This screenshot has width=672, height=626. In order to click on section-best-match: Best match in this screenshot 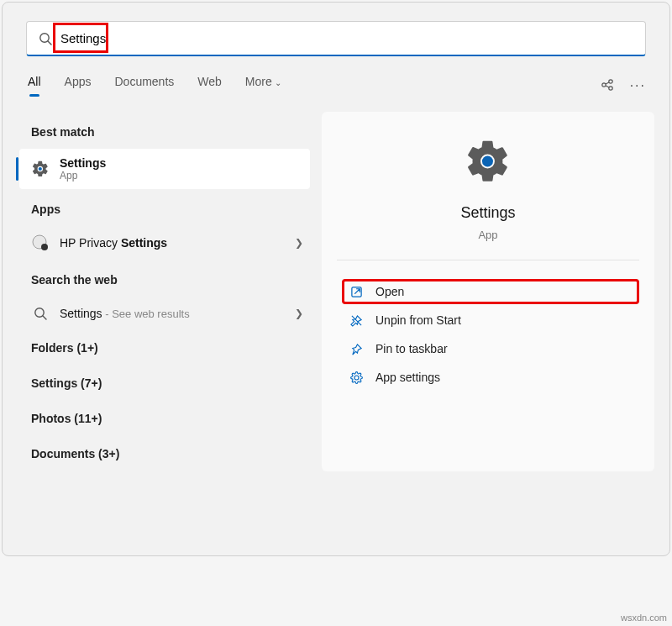, I will do `click(160, 130)`.